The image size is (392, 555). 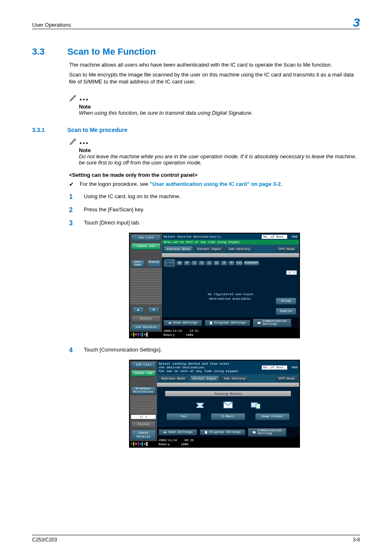 What do you see at coordinates (112, 223) in the screenshot?
I see `step-text: Touch [Direct Input] tab.` at bounding box center [112, 223].